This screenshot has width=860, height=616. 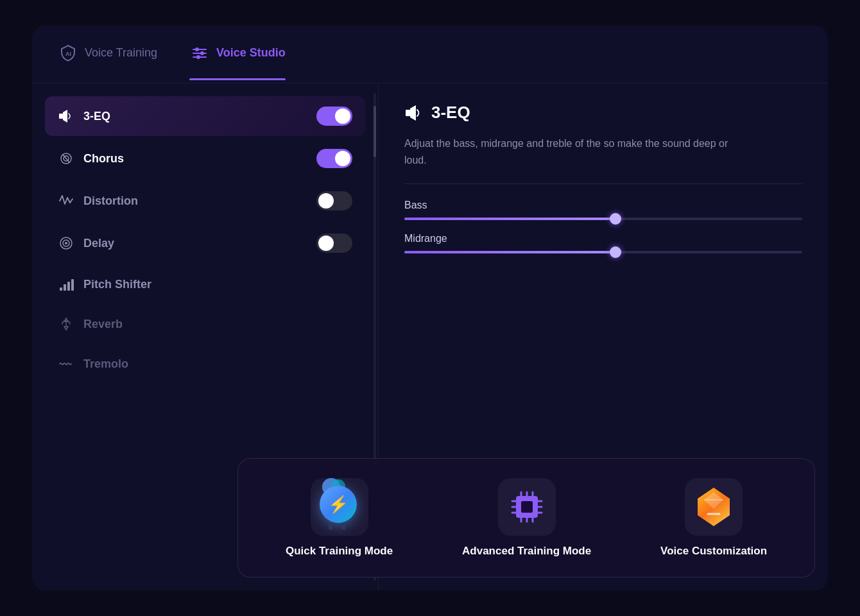 I want to click on distortion-icon, so click(x=66, y=201).